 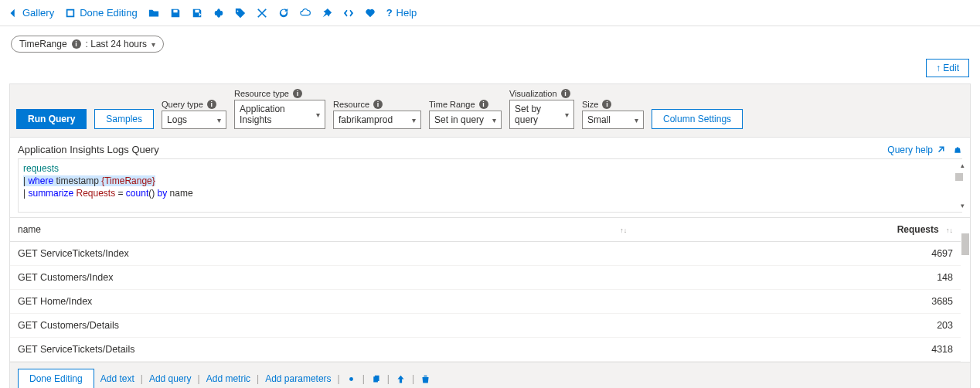 What do you see at coordinates (917, 150) in the screenshot?
I see `query-help-link: Query help` at bounding box center [917, 150].